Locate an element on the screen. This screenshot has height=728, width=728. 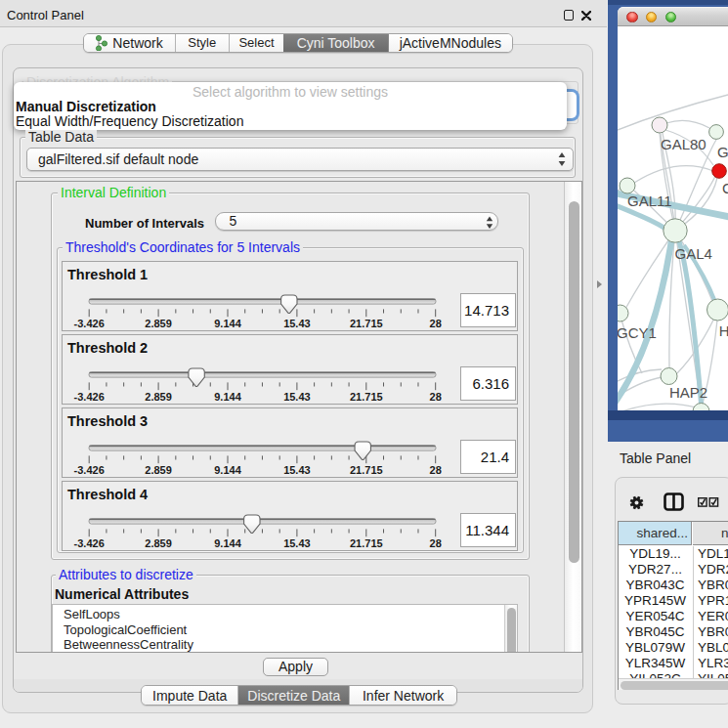
svg-text: C is located at coordinates (725, 188).